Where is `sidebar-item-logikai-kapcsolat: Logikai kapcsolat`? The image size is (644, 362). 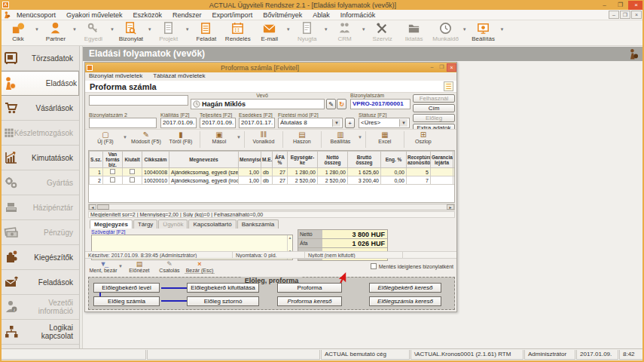
sidebar-item-logikai-kapcsolat: Logikai kapcsolat is located at coordinates (39, 332).